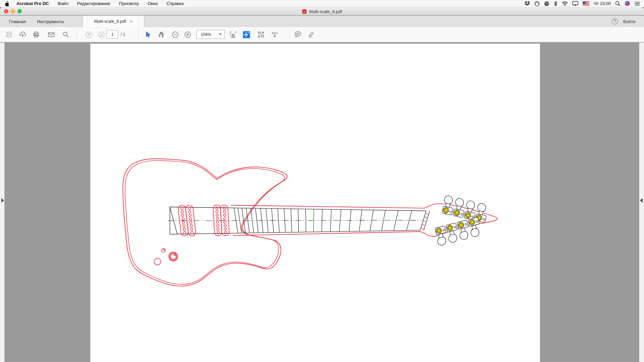 This screenshot has height=362, width=644. I want to click on tab-bar: Главная Инструменты Multi-scale_8.pdf × …, so click(322, 21).